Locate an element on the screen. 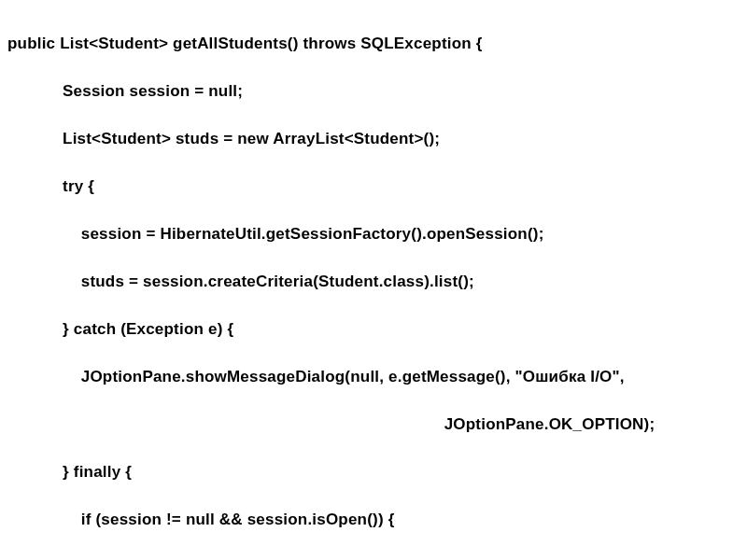 The width and height of the screenshot is (747, 560). code-line: List<Student> studs = new ArrayList<Stud… is located at coordinates (374, 139).